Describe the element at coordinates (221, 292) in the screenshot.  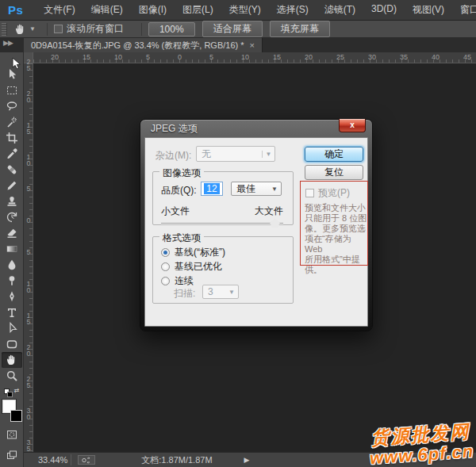
I see `scans-dropdown: 3 ▼` at that location.